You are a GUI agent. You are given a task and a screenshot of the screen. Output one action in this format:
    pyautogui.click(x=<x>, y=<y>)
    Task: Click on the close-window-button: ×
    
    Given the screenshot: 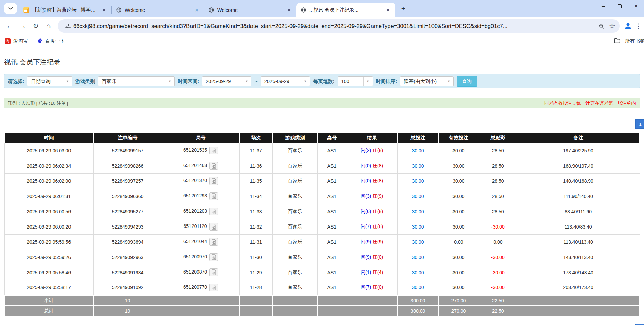 What is the action you would take?
    pyautogui.click(x=636, y=6)
    